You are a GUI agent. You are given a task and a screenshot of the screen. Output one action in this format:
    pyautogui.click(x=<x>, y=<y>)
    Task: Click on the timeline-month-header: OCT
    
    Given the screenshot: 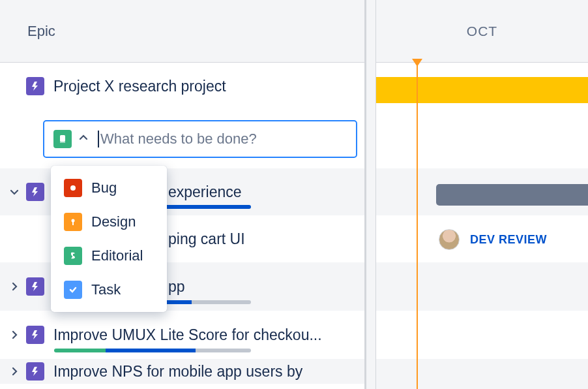 What is the action you would take?
    pyautogui.click(x=482, y=31)
    